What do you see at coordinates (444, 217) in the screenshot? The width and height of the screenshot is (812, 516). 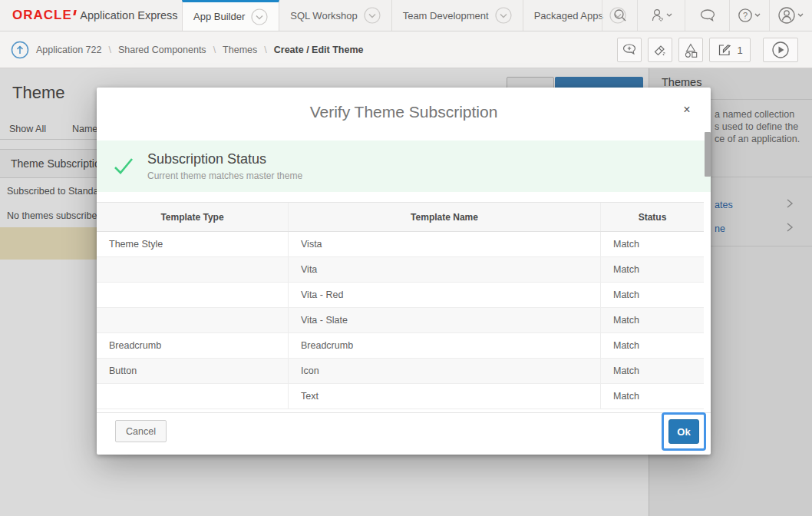 I see `column-header-template-name: Template Name` at bounding box center [444, 217].